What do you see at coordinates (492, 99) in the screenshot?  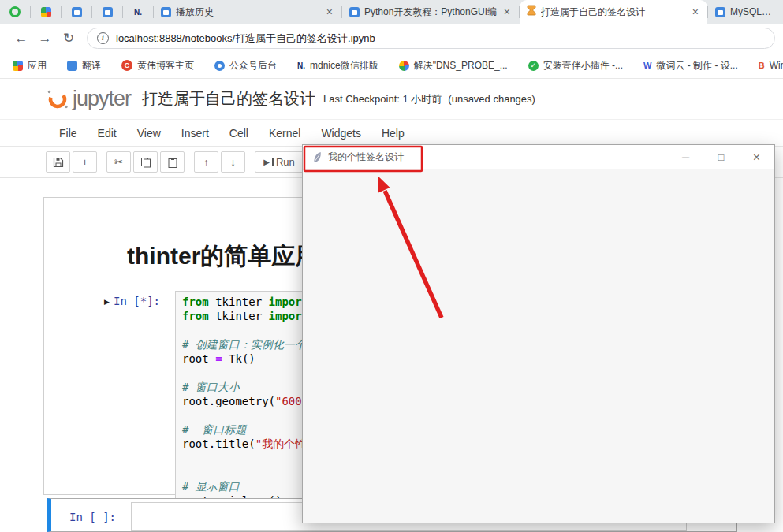 I see `unsaved-status: (unsaved changes)` at bounding box center [492, 99].